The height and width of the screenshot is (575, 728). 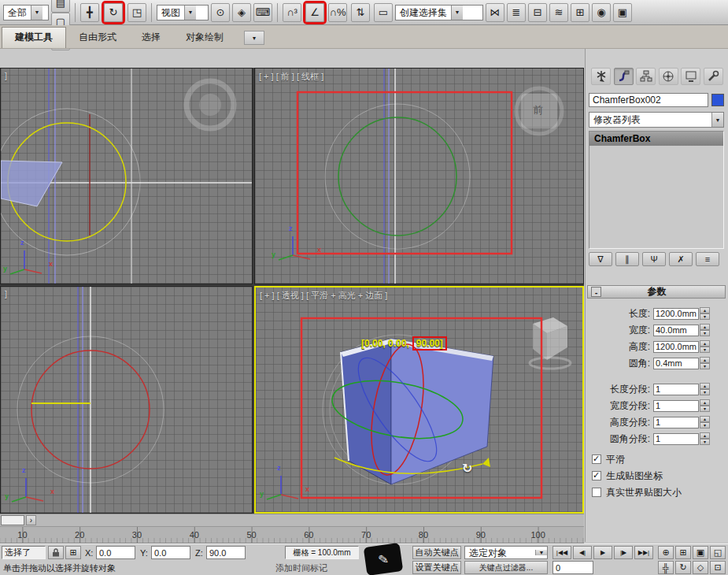 What do you see at coordinates (98, 38) in the screenshot?
I see `ribbon-tab: 自由形式` at bounding box center [98, 38].